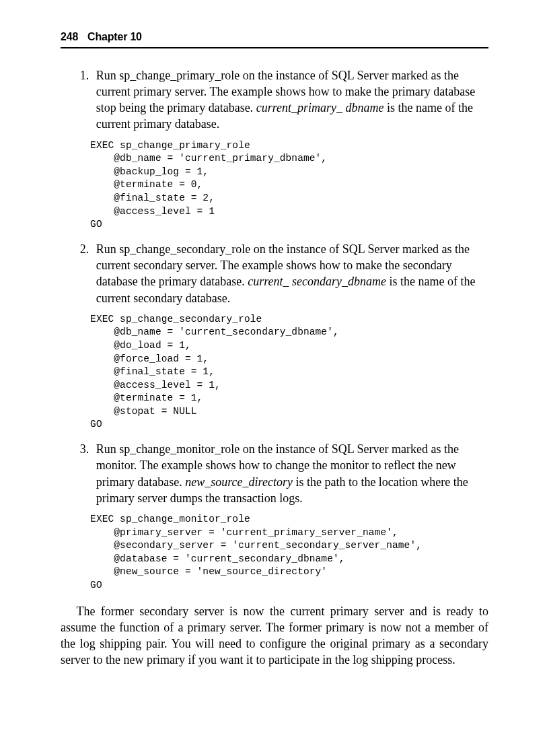 The width and height of the screenshot is (549, 756). I want to click on step-2-code: EXEC sp_change_secondary_role @db_name =…, so click(289, 372).